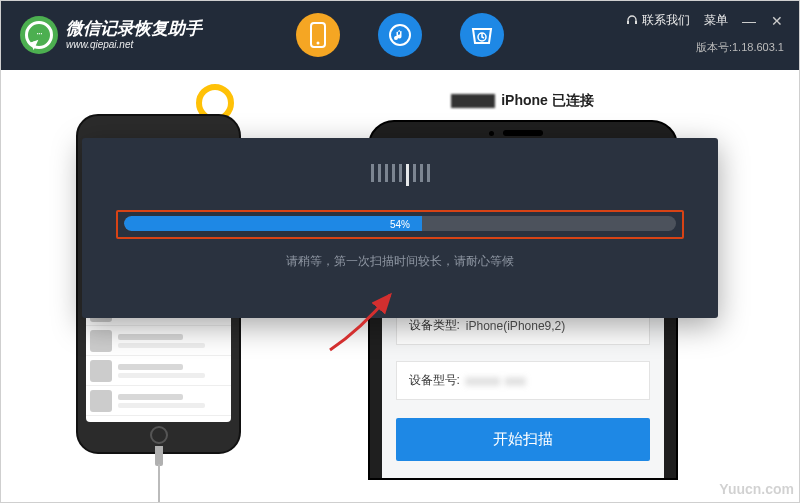 This screenshot has height=503, width=800. What do you see at coordinates (516, 326) in the screenshot?
I see `device-type-value: iPhone(iPhone9,2)` at bounding box center [516, 326].